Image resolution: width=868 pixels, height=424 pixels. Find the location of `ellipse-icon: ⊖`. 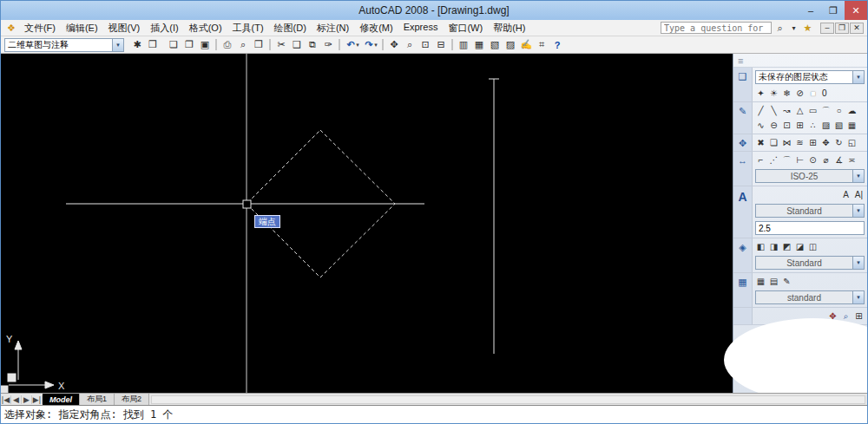

ellipse-icon: ⊖ is located at coordinates (774, 125).